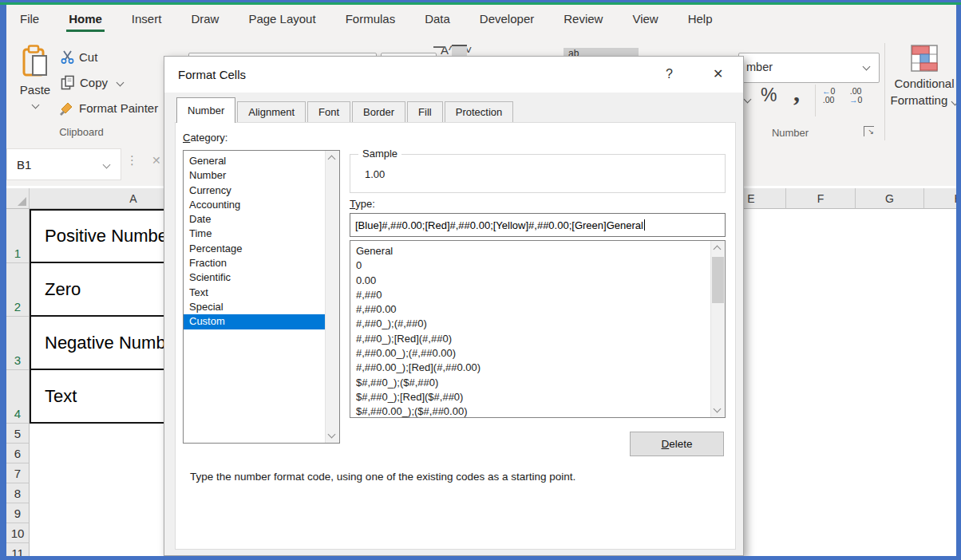  What do you see at coordinates (829, 96) in the screenshot?
I see `decrease-decimal-button: ←0 .00` at bounding box center [829, 96].